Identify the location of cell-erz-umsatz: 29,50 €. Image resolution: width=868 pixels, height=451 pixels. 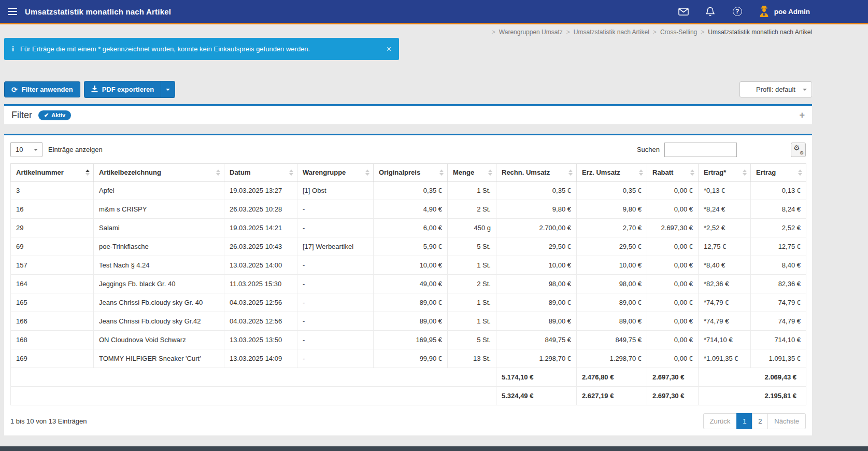
(612, 247).